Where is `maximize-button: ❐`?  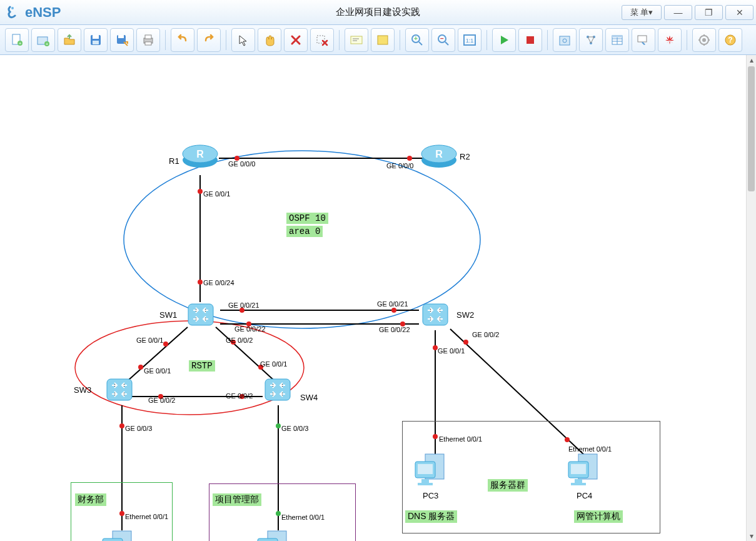
maximize-button: ❐ is located at coordinates (709, 13).